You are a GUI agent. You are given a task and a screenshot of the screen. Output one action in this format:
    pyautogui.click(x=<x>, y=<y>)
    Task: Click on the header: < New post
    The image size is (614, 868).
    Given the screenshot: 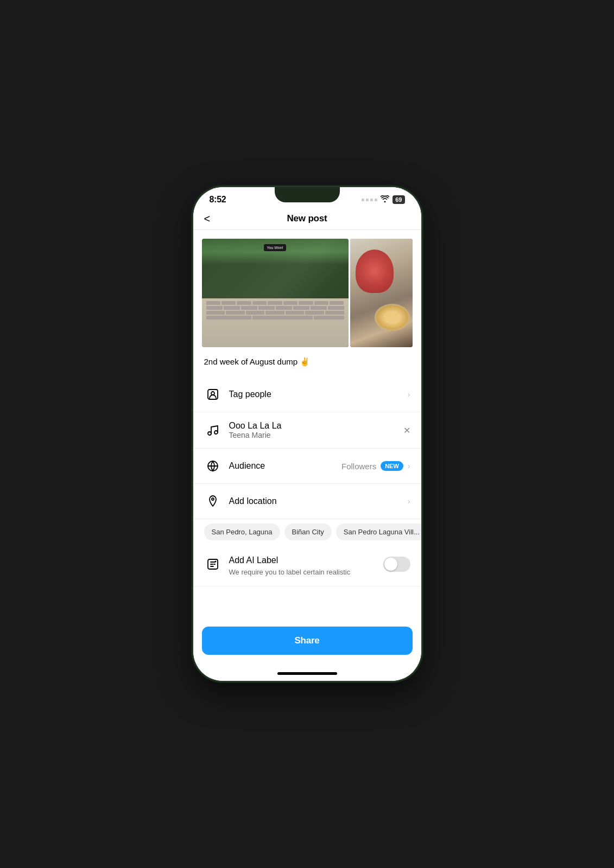 What is the action you would take?
    pyautogui.click(x=307, y=219)
    